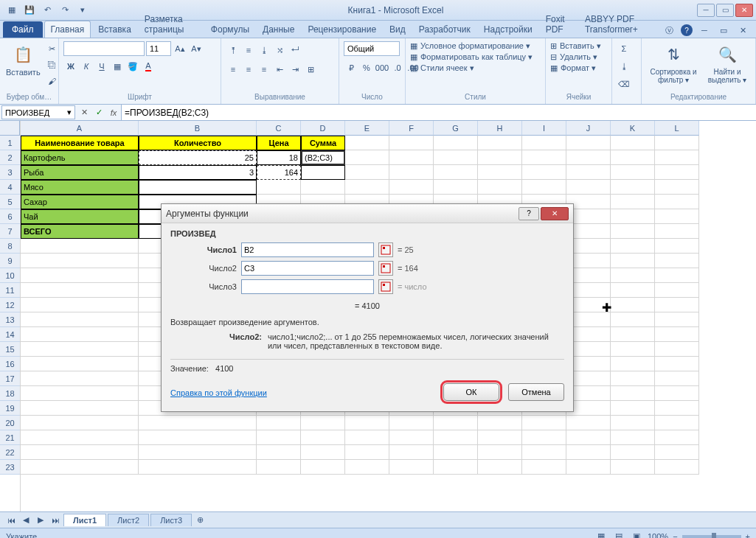 The height and width of the screenshot is (538, 756). Describe the element at coordinates (30, 10) in the screenshot. I see `save-icon: 💾` at that location.